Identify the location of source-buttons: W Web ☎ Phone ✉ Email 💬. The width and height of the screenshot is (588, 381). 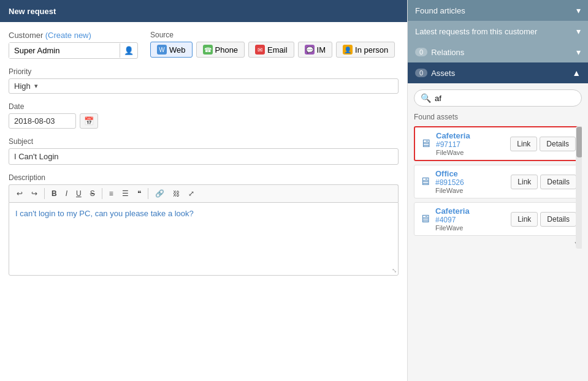
(272, 50).